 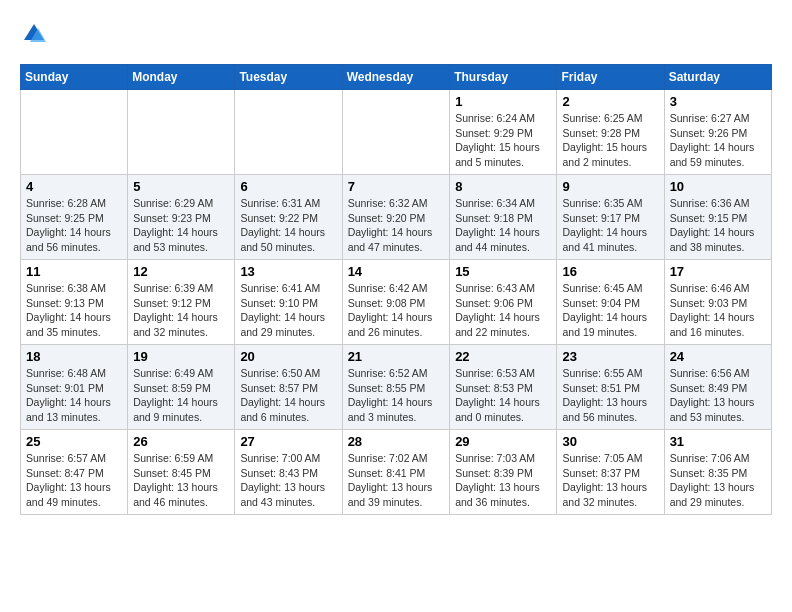 What do you see at coordinates (718, 226) in the screenshot?
I see `day-info: Sunrise: 6:36 AM Sunset: 9:15 PM Dayligh…` at bounding box center [718, 226].